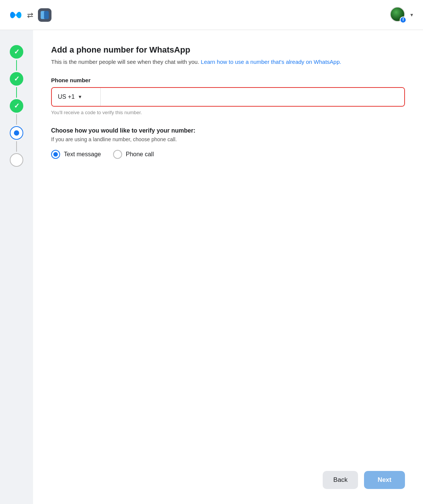 The image size is (423, 504). What do you see at coordinates (76, 154) in the screenshot?
I see `radio-text-message: Text message` at bounding box center [76, 154].